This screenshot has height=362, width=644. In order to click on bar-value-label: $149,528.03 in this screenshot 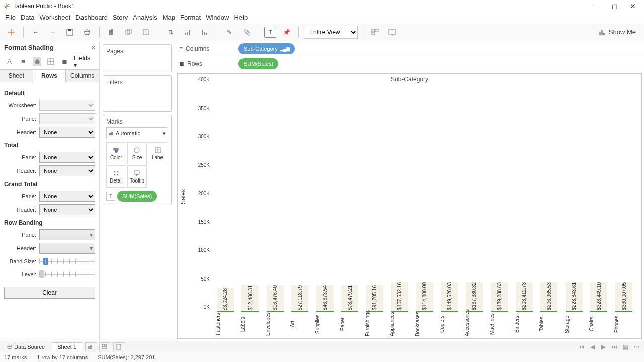, I will do `click(450, 296)`.